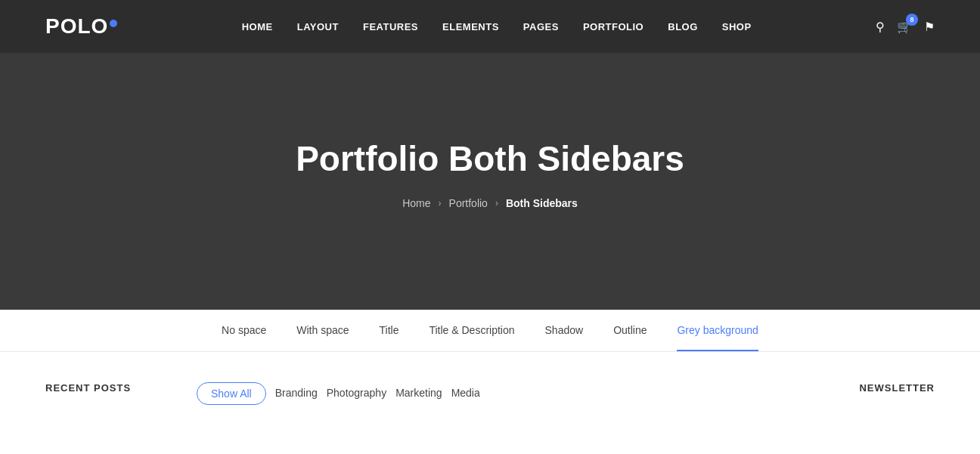 This screenshot has height=454, width=980. I want to click on nav-icons: ⚲ 🛒 8 ⚑, so click(905, 27).